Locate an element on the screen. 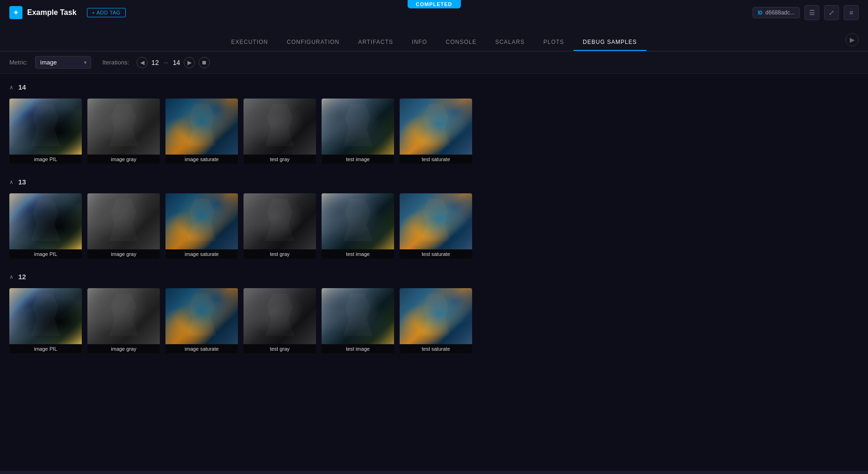  image-card-img-test-gray-13: test gray is located at coordinates (280, 226).